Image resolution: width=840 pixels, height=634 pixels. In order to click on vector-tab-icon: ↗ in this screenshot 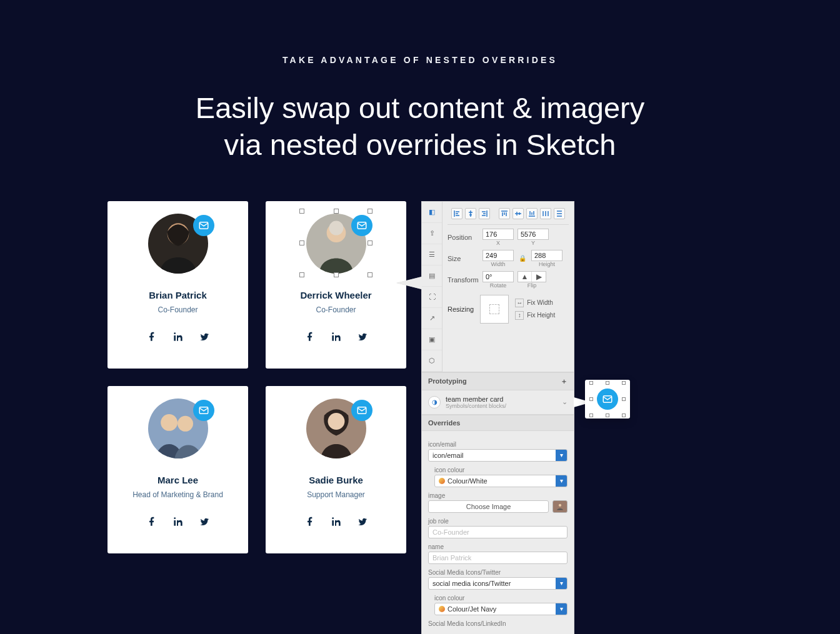, I will do `click(432, 319)`.